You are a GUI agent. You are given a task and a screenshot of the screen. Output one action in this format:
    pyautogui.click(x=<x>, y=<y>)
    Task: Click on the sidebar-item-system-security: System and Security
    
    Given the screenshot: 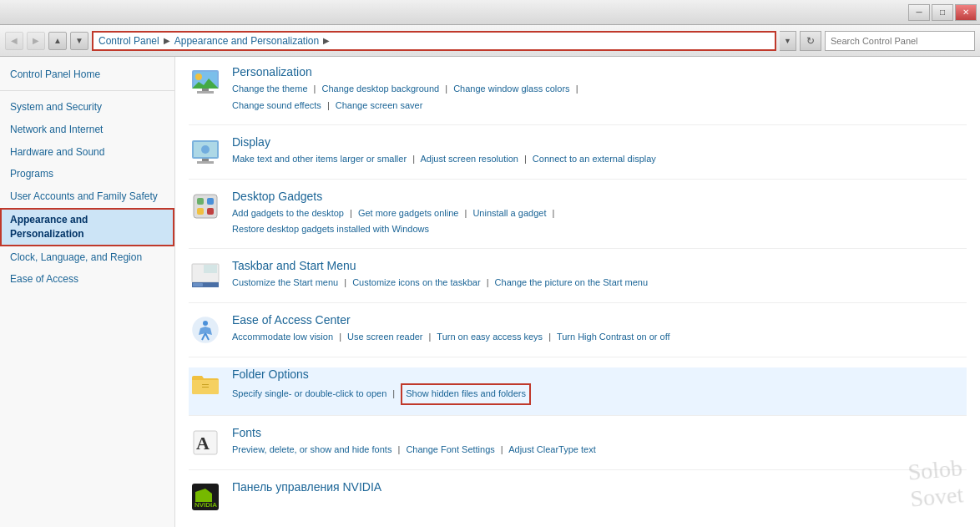 What is the action you would take?
    pyautogui.click(x=87, y=107)
    